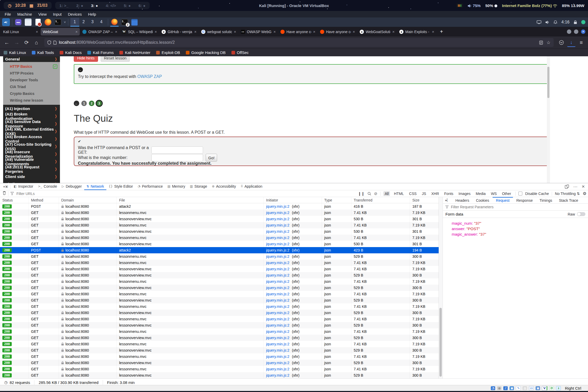 The width and height of the screenshot is (588, 392). I want to click on bookmark-item: Exploit-DB, so click(168, 53).